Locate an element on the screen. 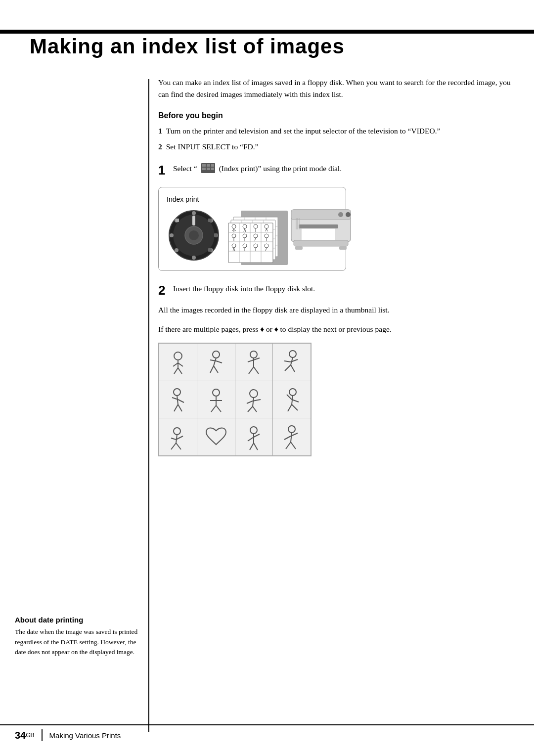 Image resolution: width=534 pixels, height=756 pixels. step1-text-before: Select “ is located at coordinates (185, 168).